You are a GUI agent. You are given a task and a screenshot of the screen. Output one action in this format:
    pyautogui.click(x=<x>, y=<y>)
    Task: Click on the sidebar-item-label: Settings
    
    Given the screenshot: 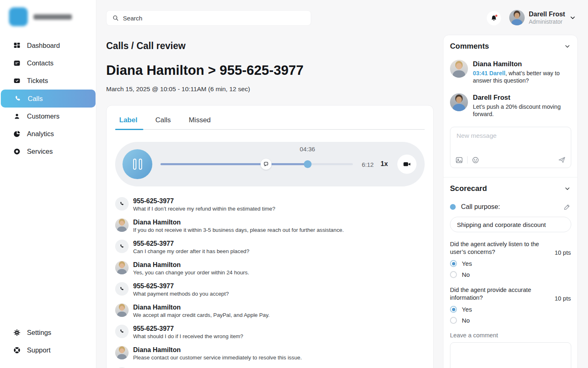 What is the action you would take?
    pyautogui.click(x=39, y=333)
    